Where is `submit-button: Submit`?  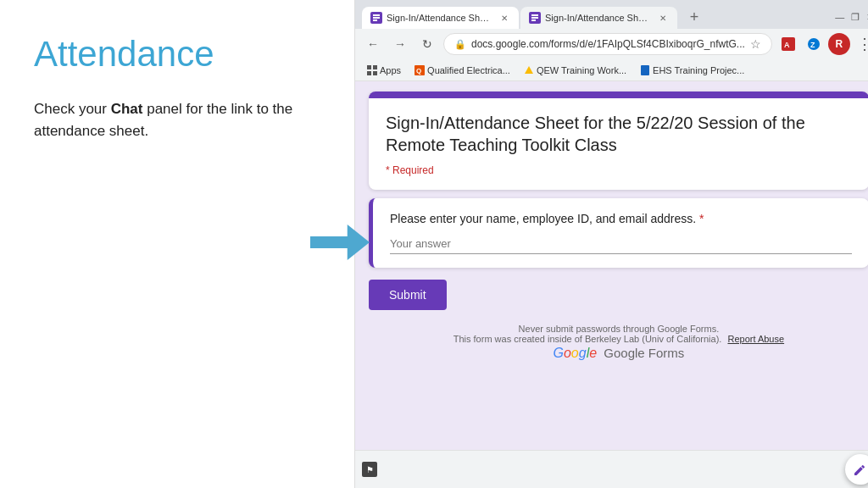
submit-button: Submit is located at coordinates (408, 295).